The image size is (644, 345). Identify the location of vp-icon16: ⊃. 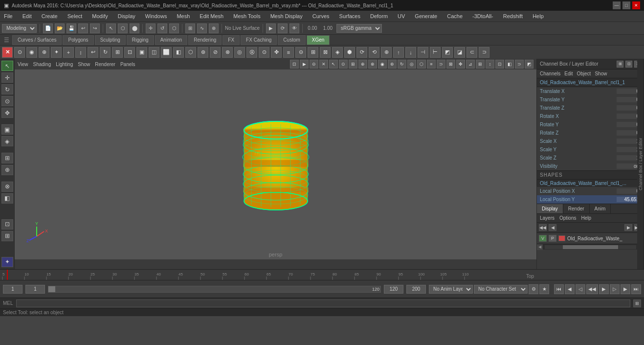
(441, 64).